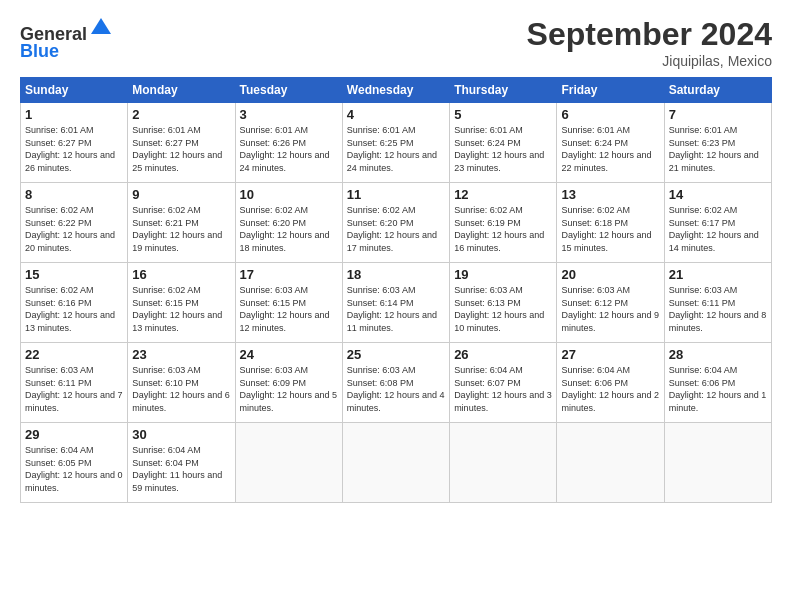  Describe the element at coordinates (396, 389) in the screenshot. I see `day-info: Sunrise: 6:03 AM Sunset: 6:08 PM Dayligh…` at that location.